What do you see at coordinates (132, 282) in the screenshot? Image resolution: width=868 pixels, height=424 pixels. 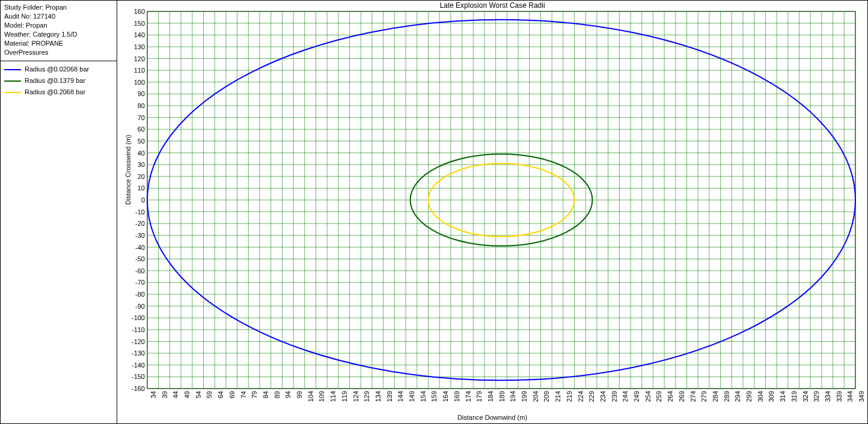 I see `y-tick-label: -70` at bounding box center [132, 282].